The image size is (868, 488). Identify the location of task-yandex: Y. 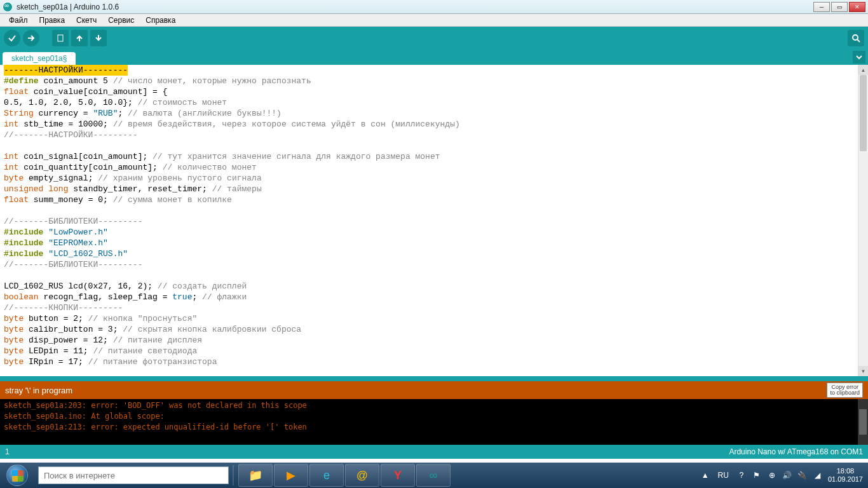
(398, 475).